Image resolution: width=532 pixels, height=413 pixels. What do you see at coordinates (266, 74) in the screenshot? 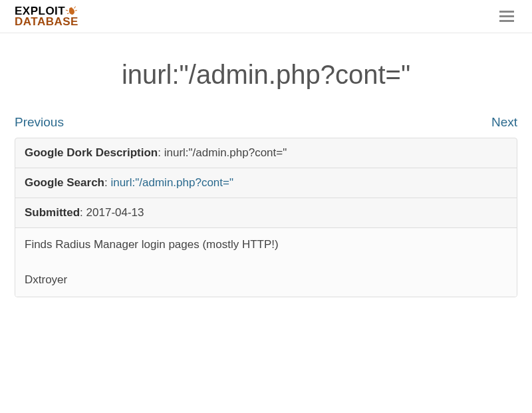
I see `page-title: inurl:"/admin.php?cont="` at bounding box center [266, 74].